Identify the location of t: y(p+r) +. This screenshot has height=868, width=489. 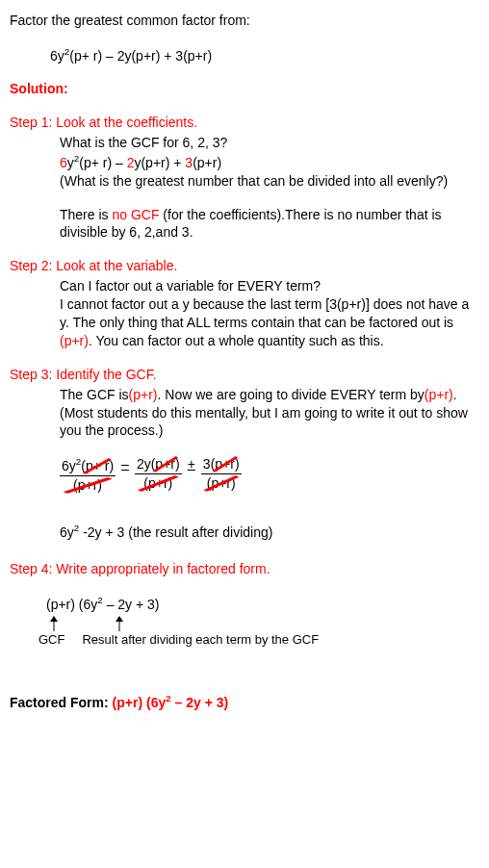
(160, 163).